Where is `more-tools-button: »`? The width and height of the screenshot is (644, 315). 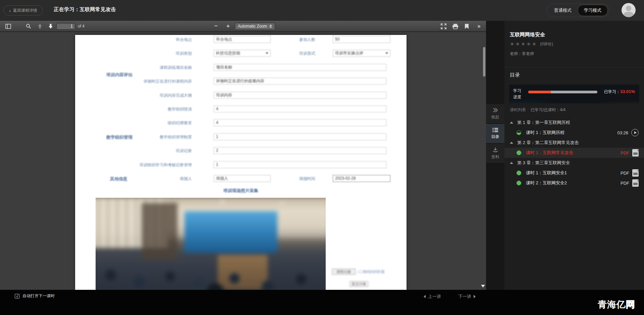 more-tools-button: » is located at coordinates (479, 26).